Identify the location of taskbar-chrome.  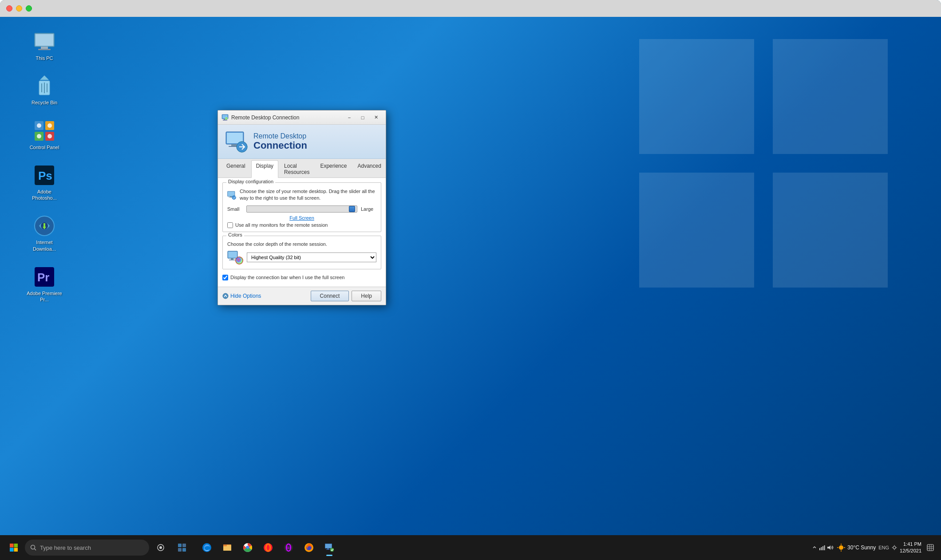
(248, 548).